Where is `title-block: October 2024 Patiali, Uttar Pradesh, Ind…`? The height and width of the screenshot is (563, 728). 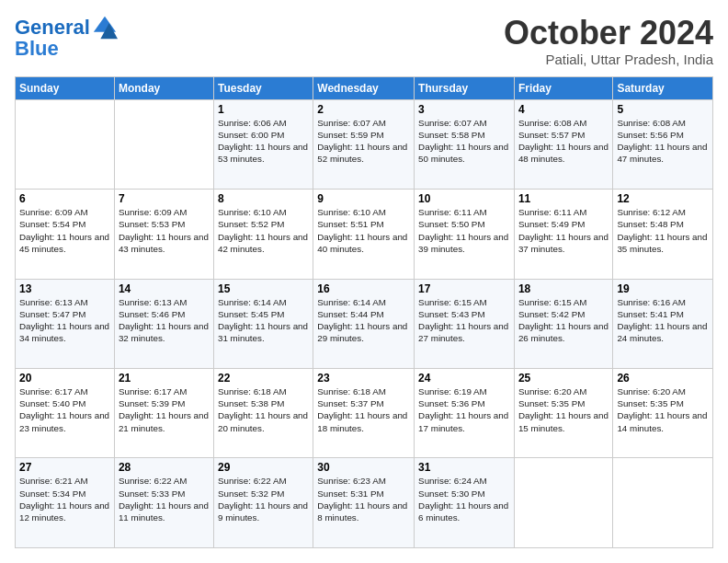
title-block: October 2024 Patiali, Uttar Pradesh, Ind… is located at coordinates (609, 40).